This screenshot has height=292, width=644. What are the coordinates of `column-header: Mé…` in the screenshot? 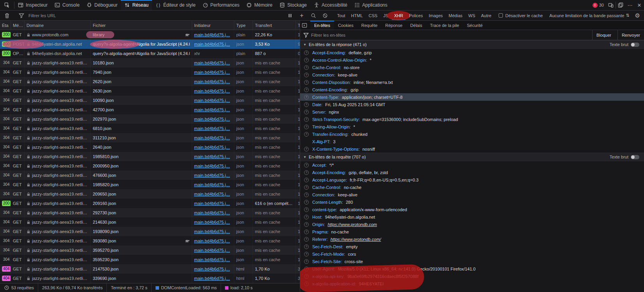 It's located at (18, 25).